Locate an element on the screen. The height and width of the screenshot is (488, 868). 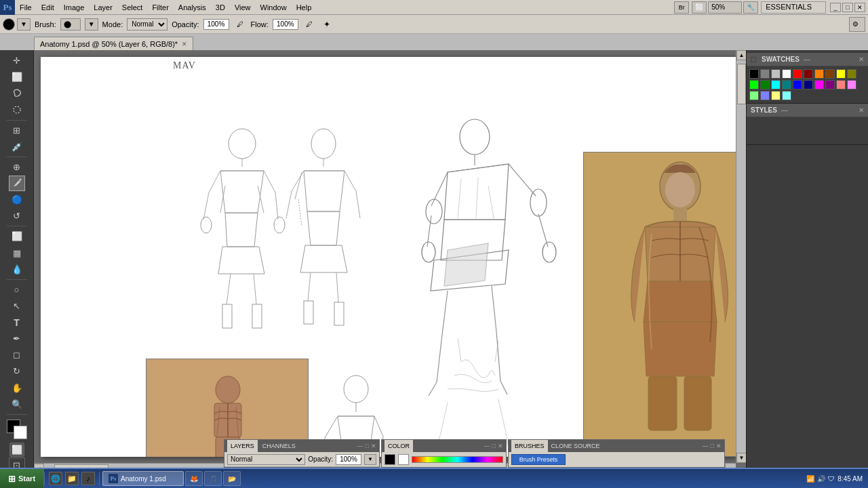
bridge-icon: Br is located at coordinates (682, 7).